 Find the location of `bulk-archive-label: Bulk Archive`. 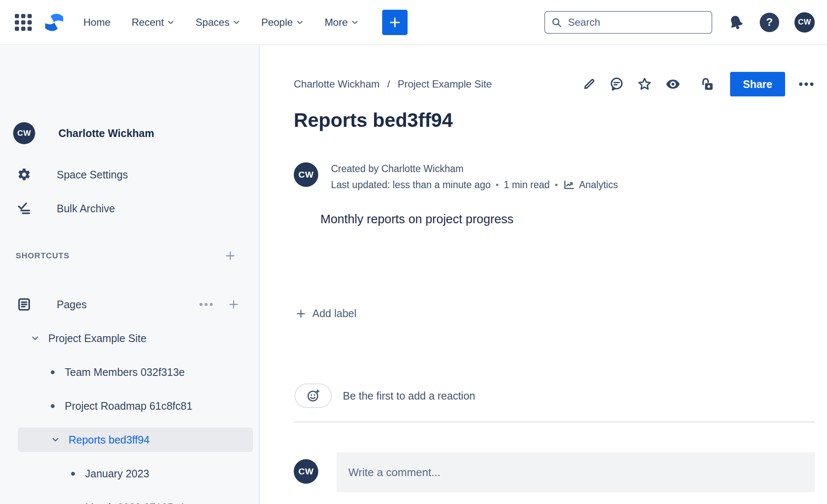

bulk-archive-label: Bulk Archive is located at coordinates (86, 209).